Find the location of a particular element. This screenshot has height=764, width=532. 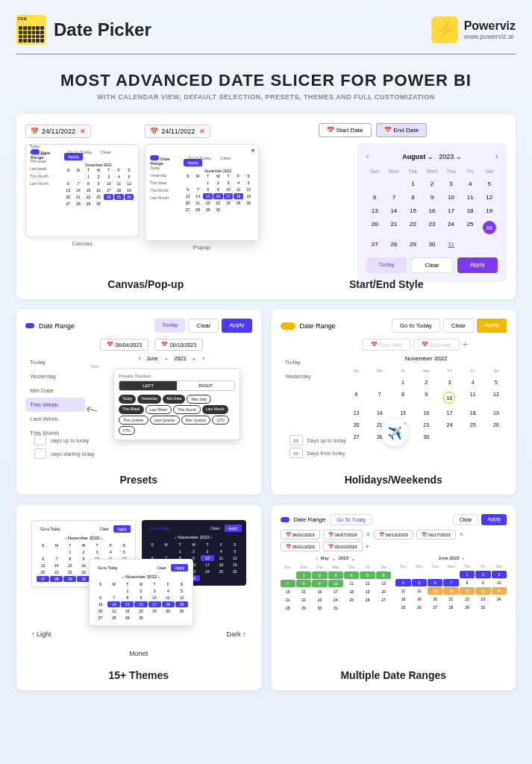

calendar-grid: SunMonTueWedThuFriSat 12345 6789101112 1… is located at coordinates (432, 208).